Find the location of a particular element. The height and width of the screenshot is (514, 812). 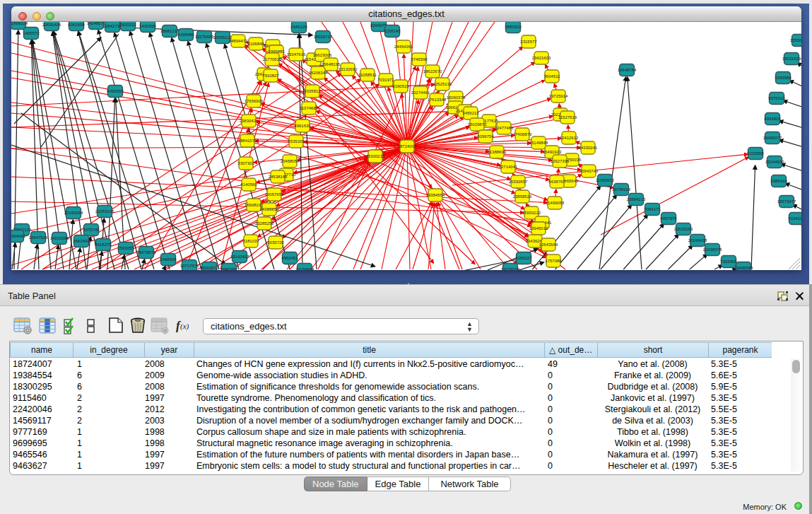

svg-text: 15347616 is located at coordinates (297, 54).